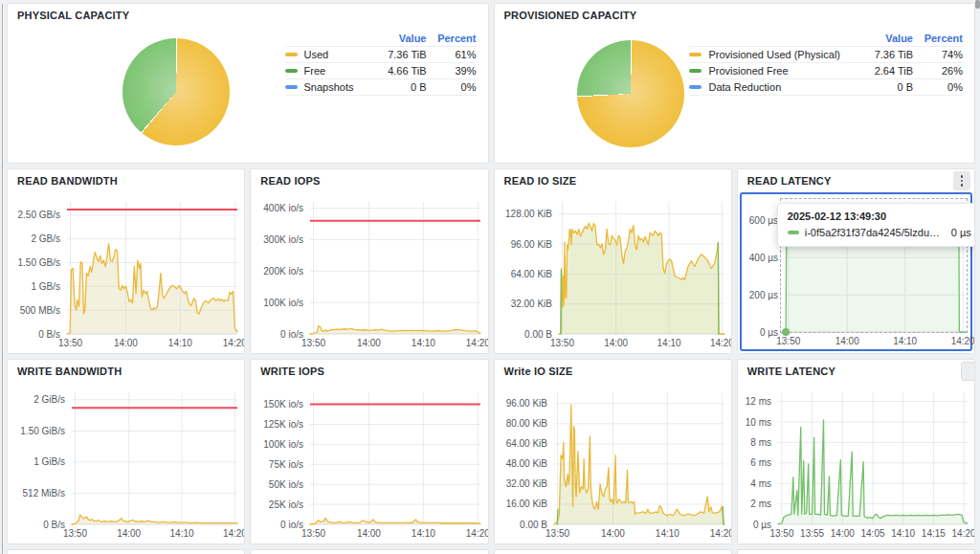  Describe the element at coordinates (50, 335) in the screenshot. I see `y-tick-label: 0 B/s` at that location.